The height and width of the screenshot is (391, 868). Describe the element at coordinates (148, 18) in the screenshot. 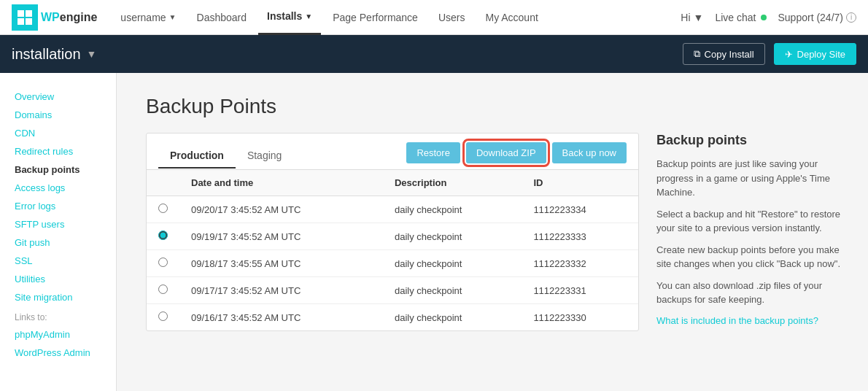

I see `nav-item-username: username ▼` at that location.